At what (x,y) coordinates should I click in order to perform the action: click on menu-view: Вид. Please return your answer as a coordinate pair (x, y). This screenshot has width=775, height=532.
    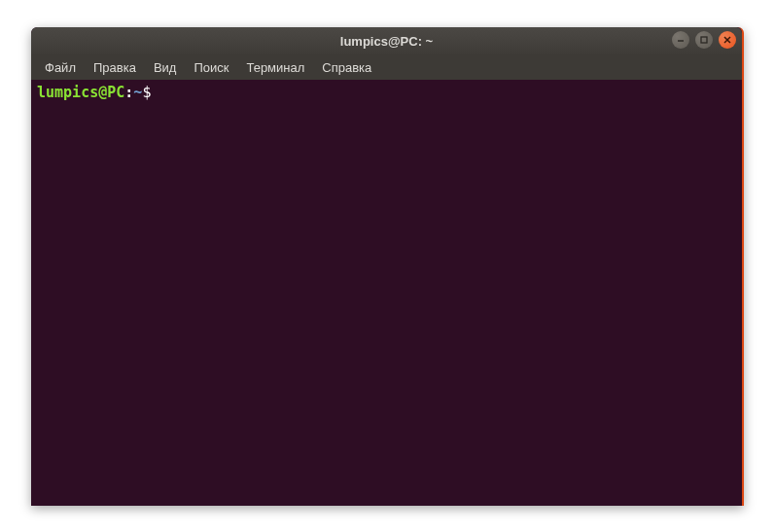
    Looking at the image, I should click on (165, 68).